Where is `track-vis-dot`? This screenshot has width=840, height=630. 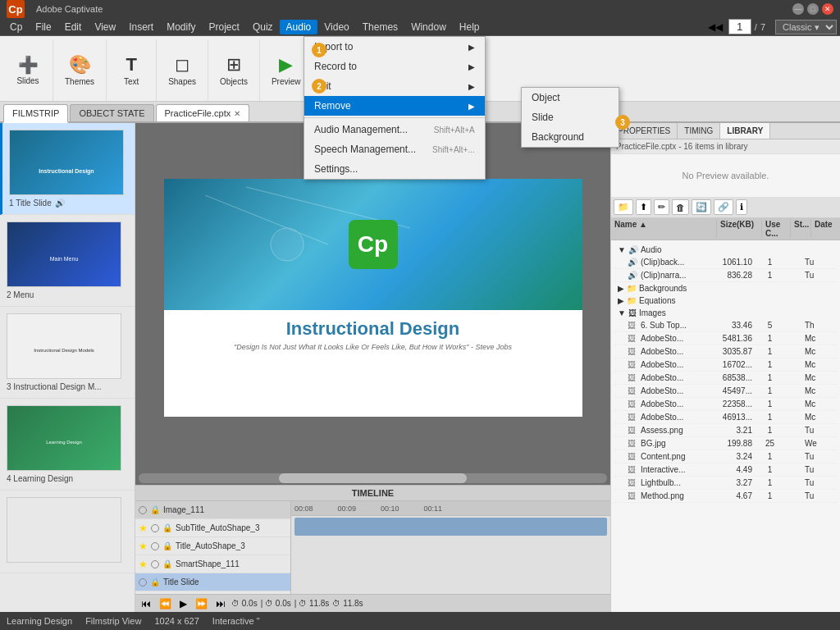 track-vis-dot is located at coordinates (155, 564).